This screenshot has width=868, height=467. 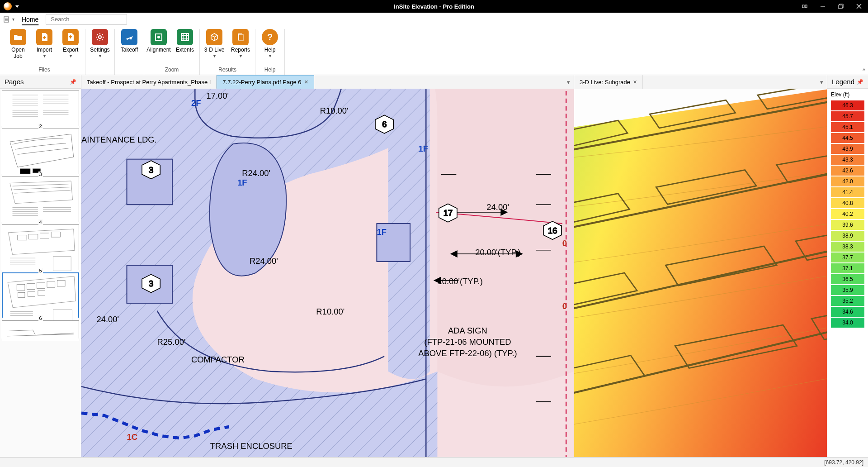 I want to click on import-button: Import▾, so click(x=44, y=44).